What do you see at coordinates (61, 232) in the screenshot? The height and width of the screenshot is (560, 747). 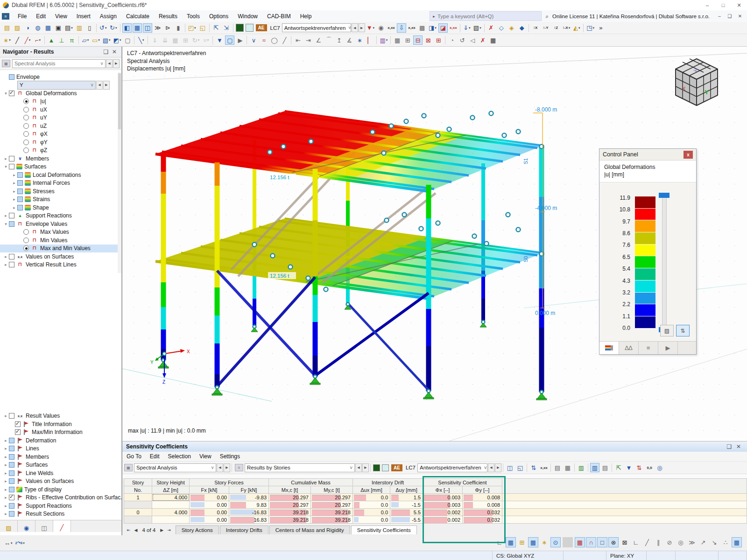 I see `tree-item-max-values: Max Values` at bounding box center [61, 232].